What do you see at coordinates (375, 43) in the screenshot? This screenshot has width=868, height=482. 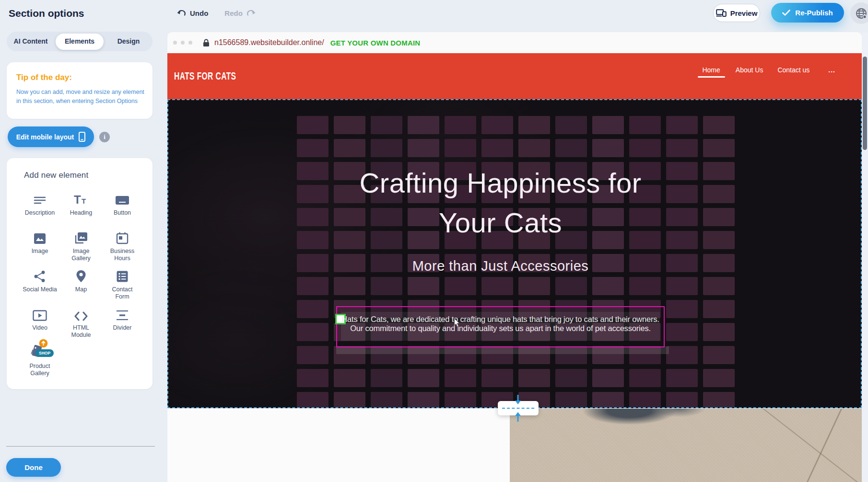 I see `get-domain-link: GET YOUR OWN DOMAIN` at bounding box center [375, 43].